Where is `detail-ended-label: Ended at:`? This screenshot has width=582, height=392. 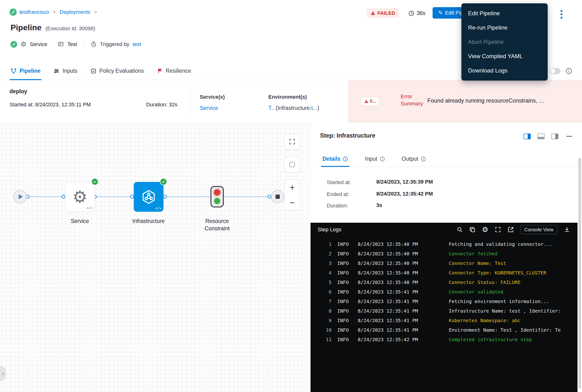 detail-ended-label: Ended at: is located at coordinates (338, 194).